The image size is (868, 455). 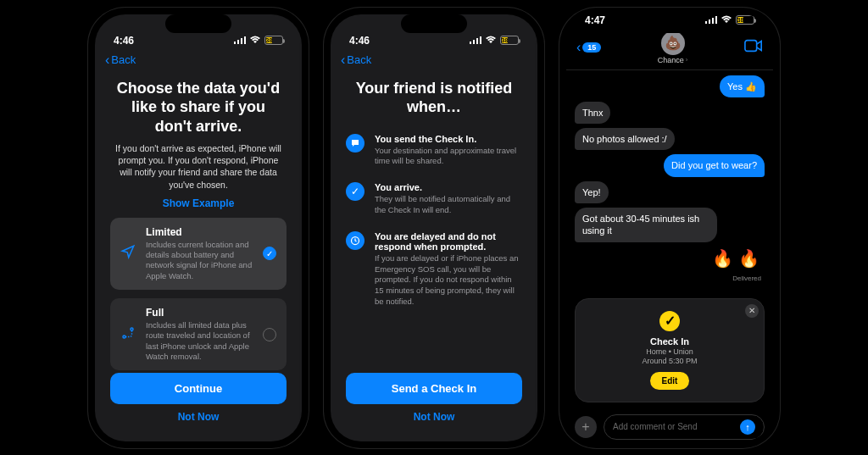 I want to click on status-time: 4:47, so click(x=595, y=20).